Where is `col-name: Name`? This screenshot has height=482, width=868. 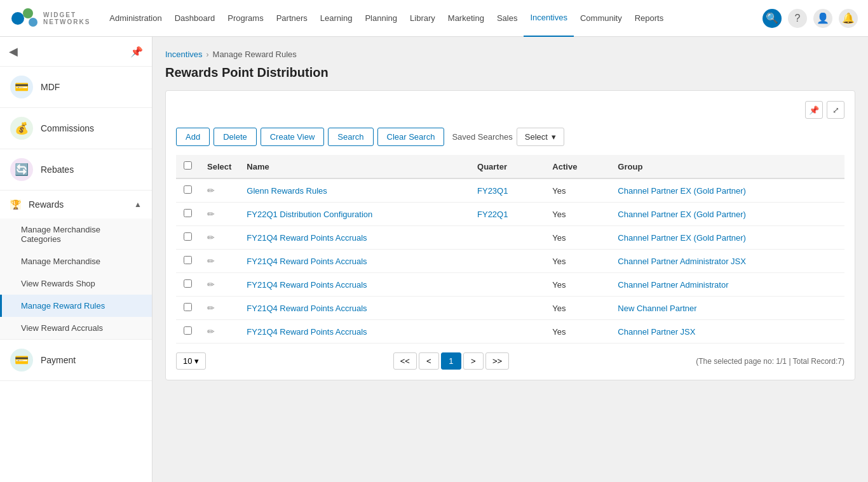
col-name: Name is located at coordinates (355, 166).